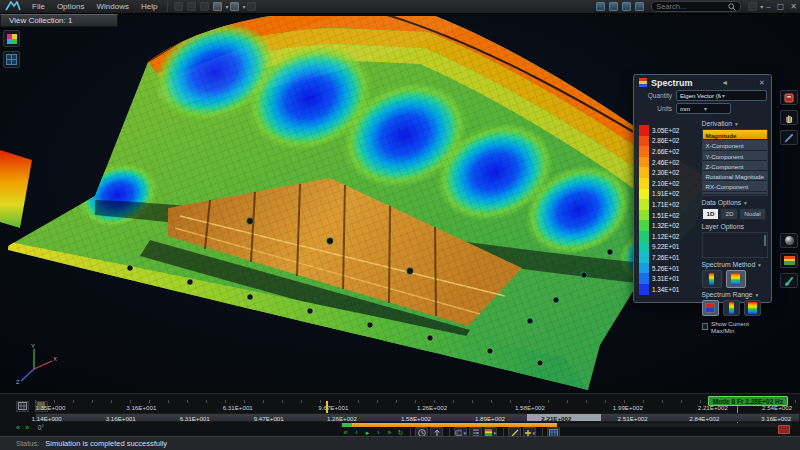 This screenshot has width=800, height=450. Describe the element at coordinates (566, 425) in the screenshot. I see `animation-progress-track` at that location.